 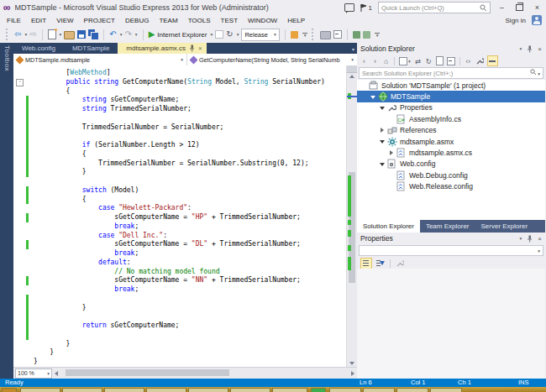 I want to click on run-dropdown: ▾, so click(x=212, y=34).